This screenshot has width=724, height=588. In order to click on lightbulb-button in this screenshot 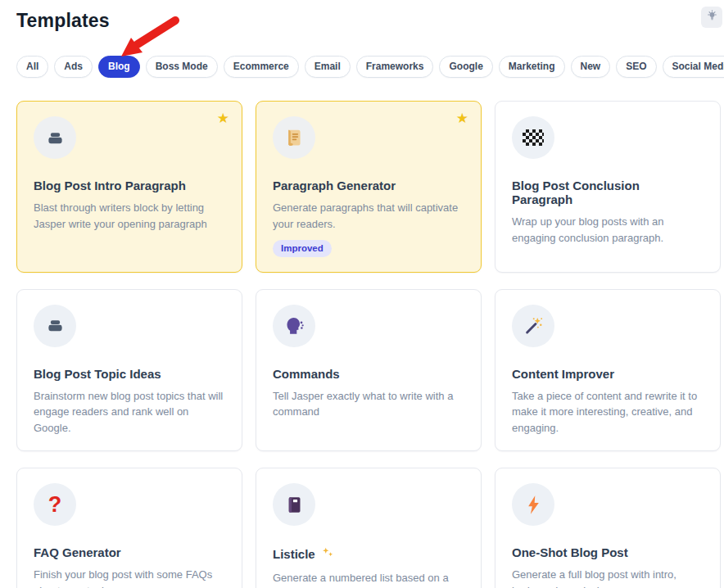, I will do `click(712, 17)`.